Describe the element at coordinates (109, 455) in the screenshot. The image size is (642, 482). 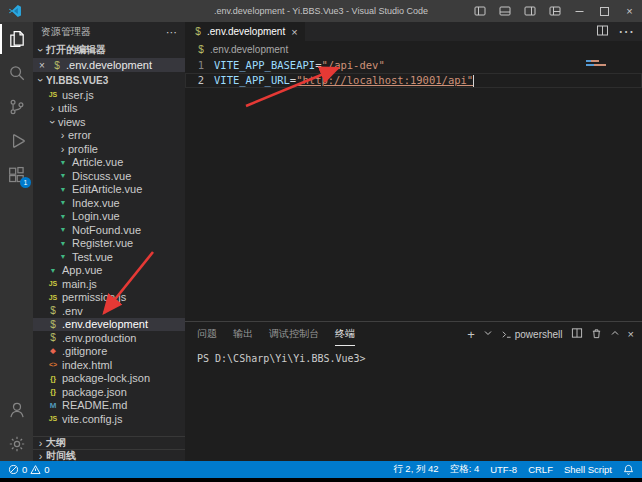
I see `timeline-section: ›时间线` at that location.